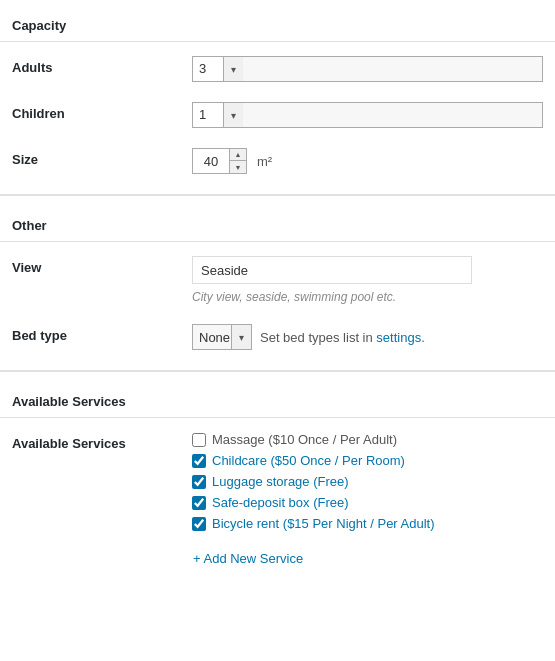  What do you see at coordinates (423, 338) in the screenshot?
I see `bed-type-hint-suffix: .` at bounding box center [423, 338].